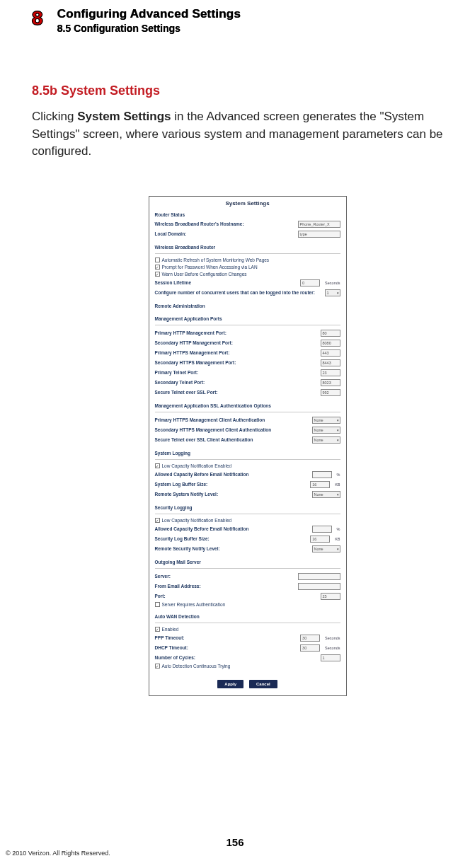  I want to click on port-input: 23, so click(331, 373).